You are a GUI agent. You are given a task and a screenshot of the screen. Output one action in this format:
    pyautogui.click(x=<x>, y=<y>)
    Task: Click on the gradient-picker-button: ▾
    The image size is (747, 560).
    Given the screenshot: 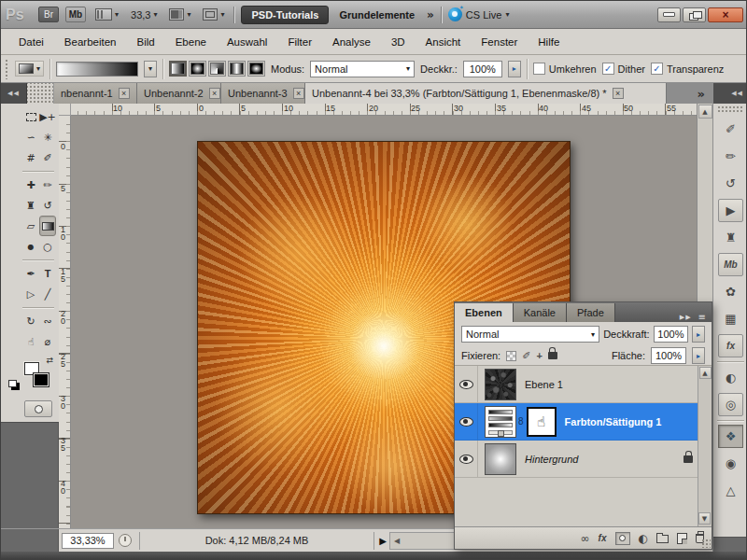 What is the action you would take?
    pyautogui.click(x=150, y=69)
    